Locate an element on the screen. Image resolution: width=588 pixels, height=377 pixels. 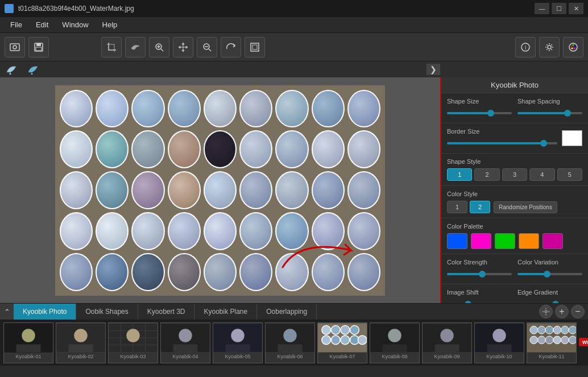
brush1-tool is located at coordinates (13, 69).